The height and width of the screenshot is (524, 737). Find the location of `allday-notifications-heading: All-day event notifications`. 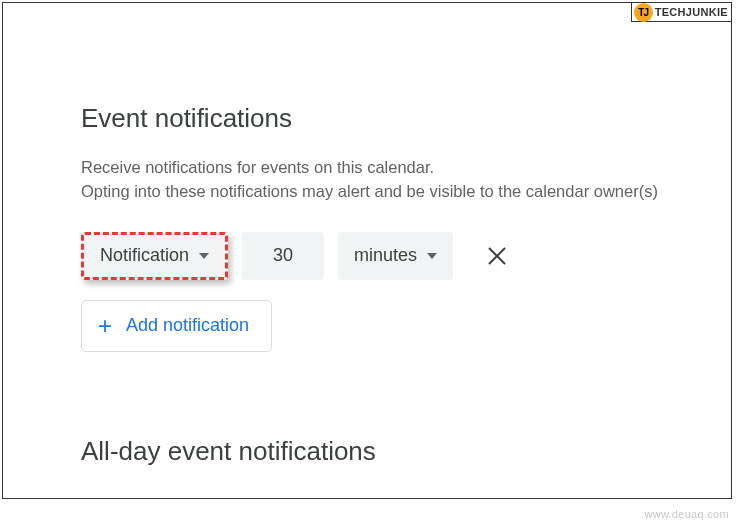

allday-notifications-heading: All-day event notifications is located at coordinates (406, 452).